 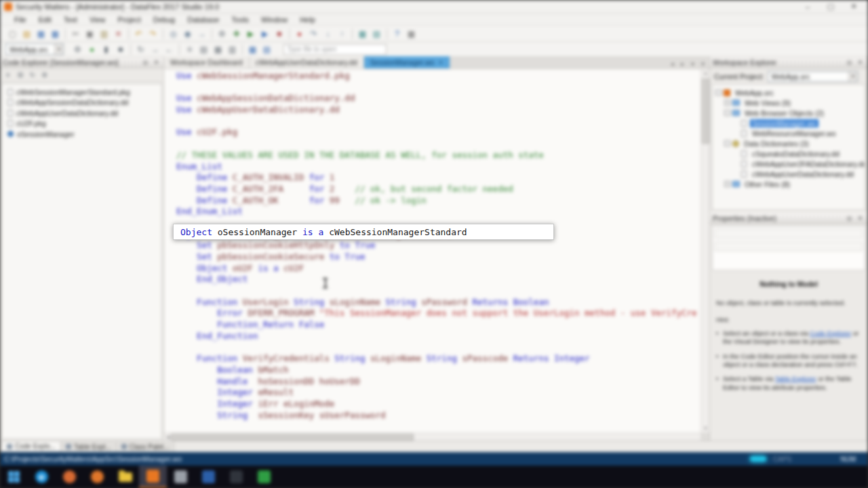 I want to click on view-code-button: ≡, so click(x=190, y=49).